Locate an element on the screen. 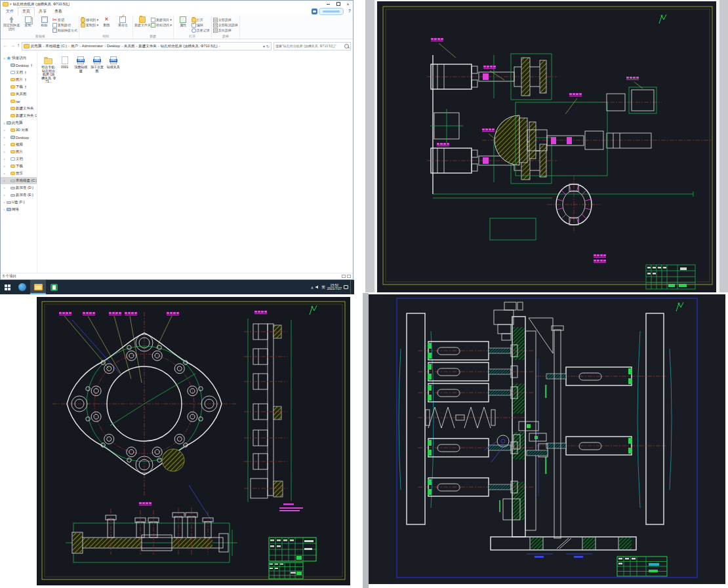 The image size is (728, 588). ime-indicator: 英 is located at coordinates (323, 287).